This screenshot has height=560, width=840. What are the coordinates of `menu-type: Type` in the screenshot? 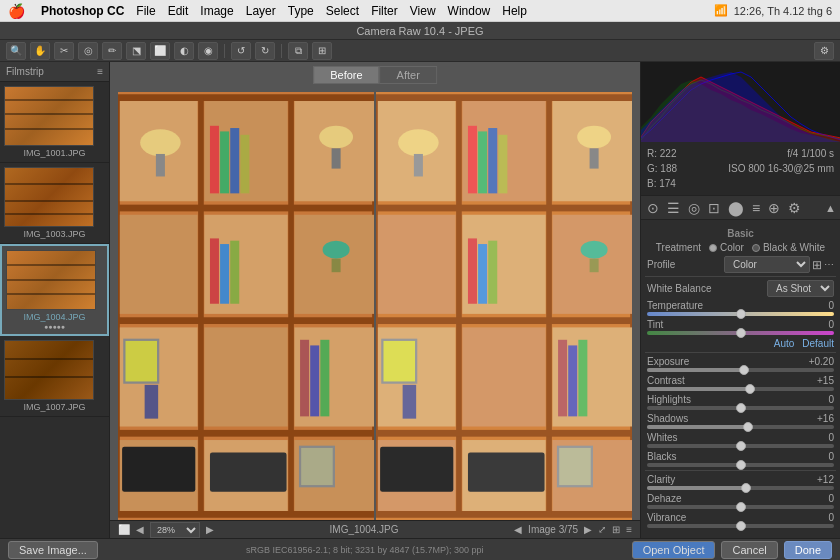 It's located at (301, 11).